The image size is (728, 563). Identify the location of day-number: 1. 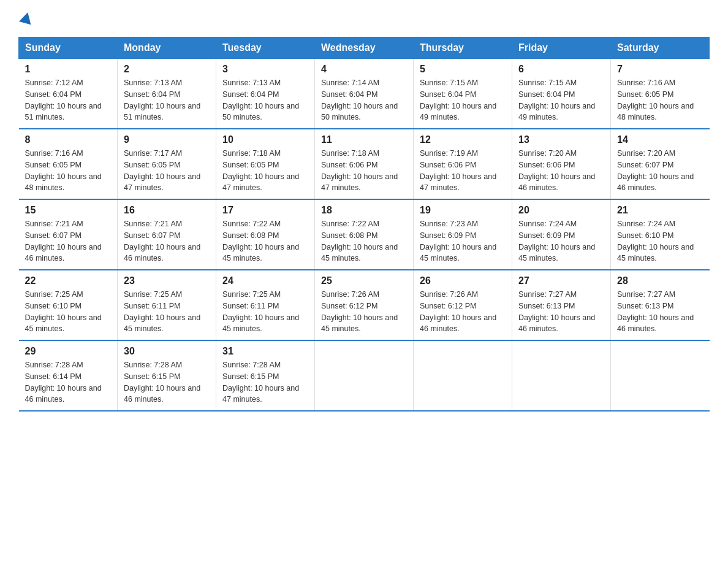
(69, 69).